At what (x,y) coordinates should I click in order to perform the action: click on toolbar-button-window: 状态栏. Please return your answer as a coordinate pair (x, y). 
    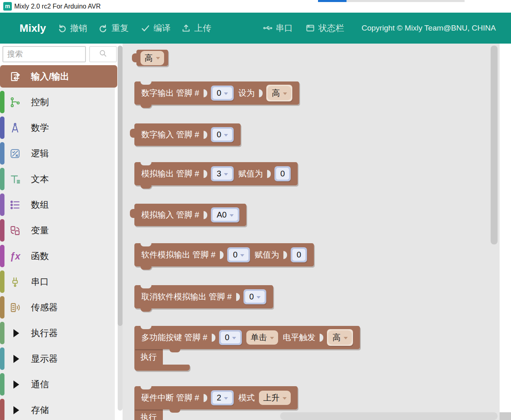
    Looking at the image, I should click on (325, 28).